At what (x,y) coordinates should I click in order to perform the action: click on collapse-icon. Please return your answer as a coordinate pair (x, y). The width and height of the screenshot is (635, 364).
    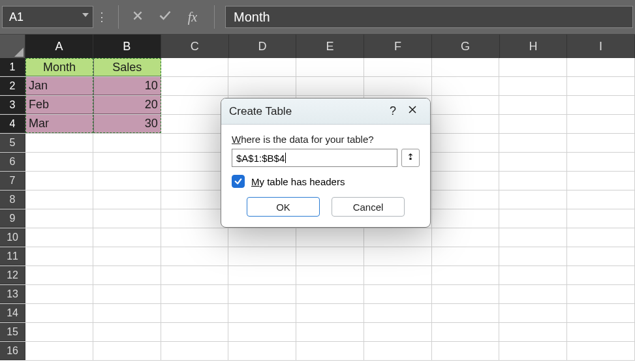
    Looking at the image, I should click on (410, 158).